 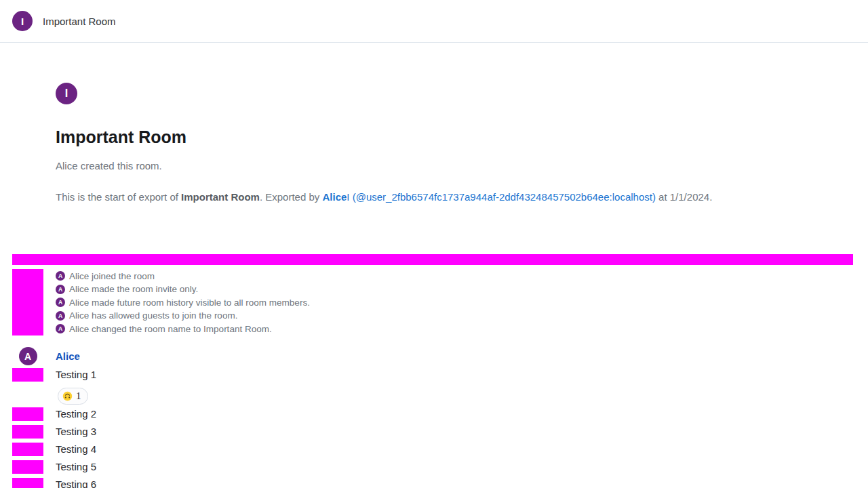 I want to click on state-event: A Alice made future room history visible…, so click(x=183, y=302).